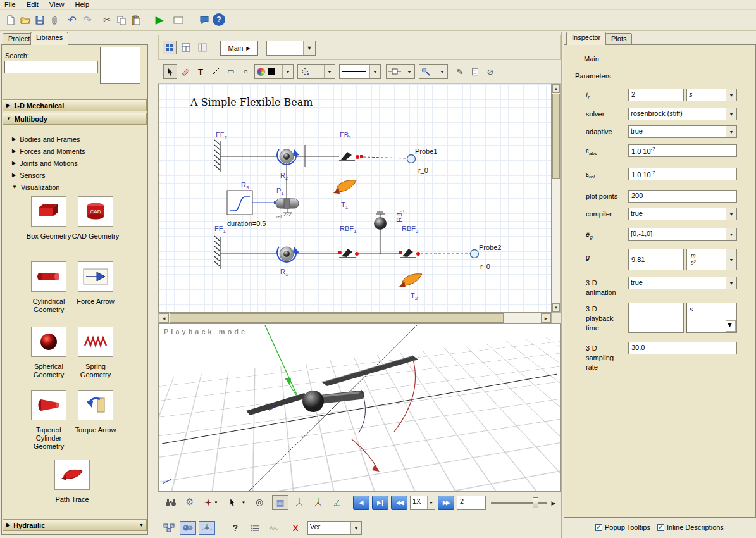 Image resolution: width=756 pixels, height=538 pixels. I want to click on menu-view: View, so click(57, 4).